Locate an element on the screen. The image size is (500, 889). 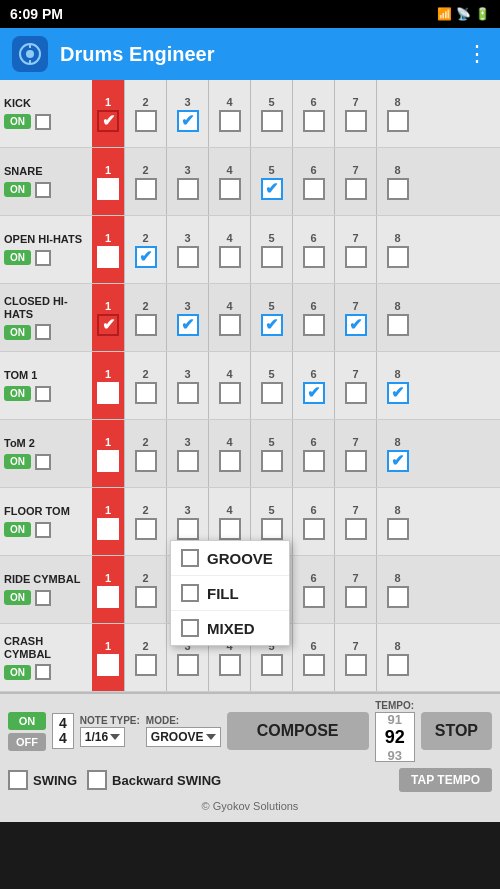
on-button-closed-hi-hats: ON is located at coordinates (18, 332).